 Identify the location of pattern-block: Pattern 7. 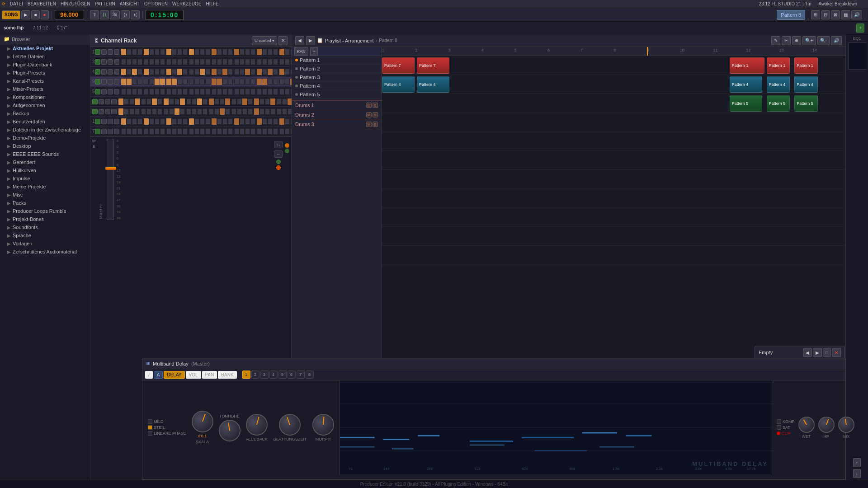
(433, 66).